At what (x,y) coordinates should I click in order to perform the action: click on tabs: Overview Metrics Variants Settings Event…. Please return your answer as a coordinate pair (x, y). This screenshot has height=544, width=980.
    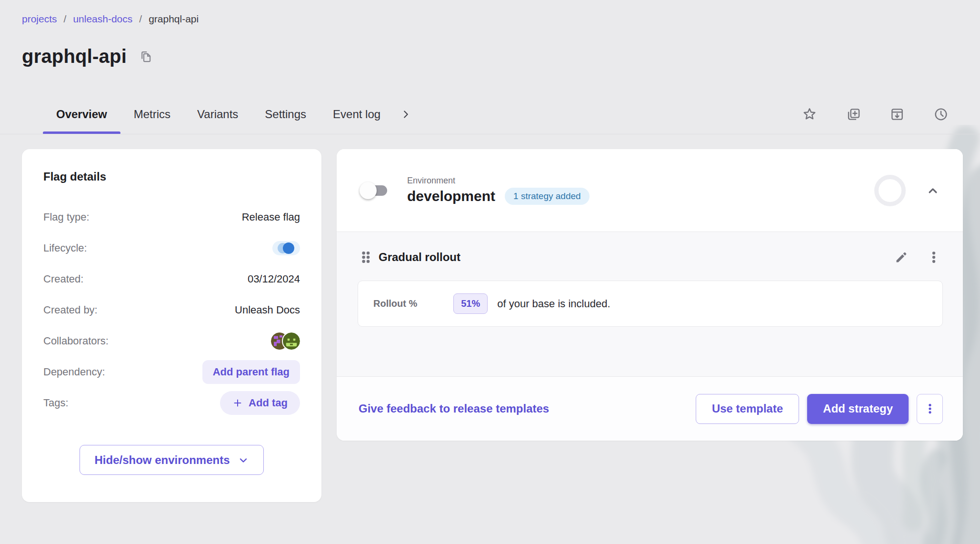
    Looking at the image, I should click on (230, 114).